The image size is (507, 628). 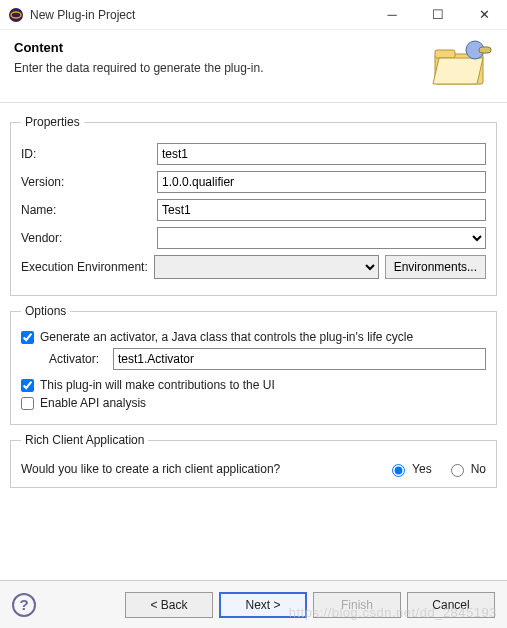 What do you see at coordinates (322, 238) in the screenshot?
I see `vendor-select` at bounding box center [322, 238].